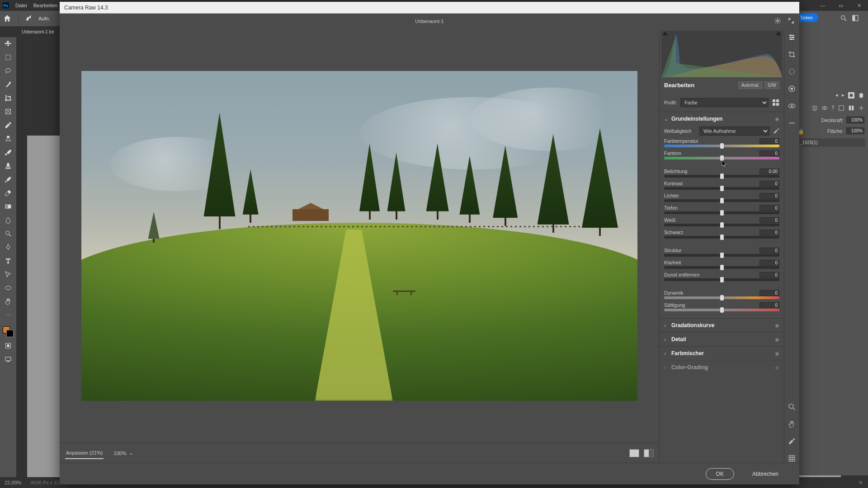 The image size is (868, 488). What do you see at coordinates (8, 220) in the screenshot?
I see `blur-tool-icon` at bounding box center [8, 220].